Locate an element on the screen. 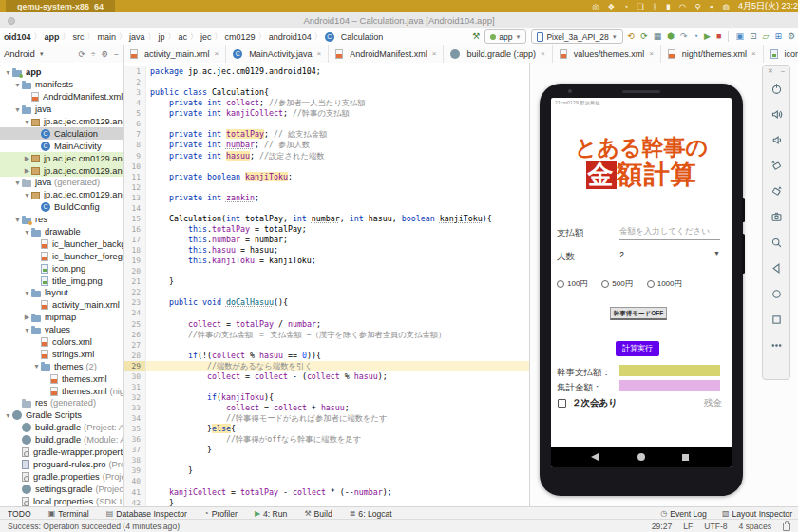 Image resolution: width=798 pixels, height=532 pixels. code-line-5: 5 private int kanjiCollect; //幹事の支払額 is located at coordinates (327, 114).